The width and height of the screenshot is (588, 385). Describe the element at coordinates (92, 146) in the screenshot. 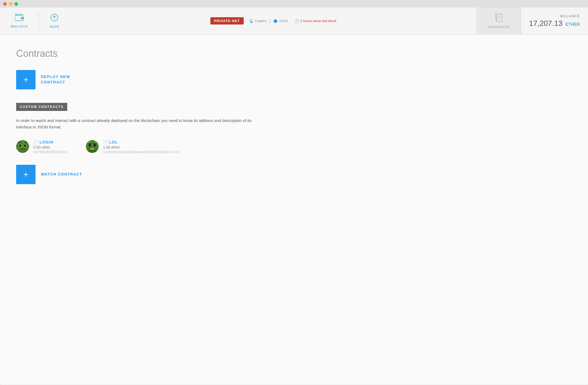

I see `contract-avatar-lol` at that location.